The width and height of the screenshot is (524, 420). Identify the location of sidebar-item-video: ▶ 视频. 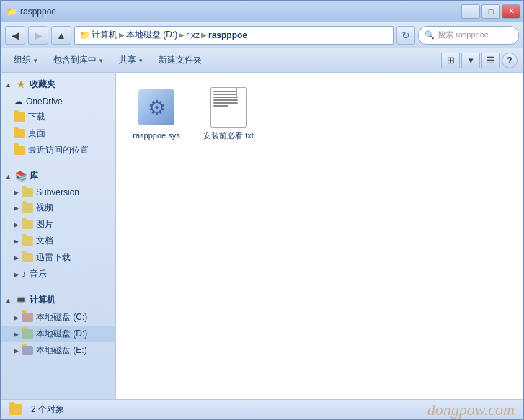
(58, 207).